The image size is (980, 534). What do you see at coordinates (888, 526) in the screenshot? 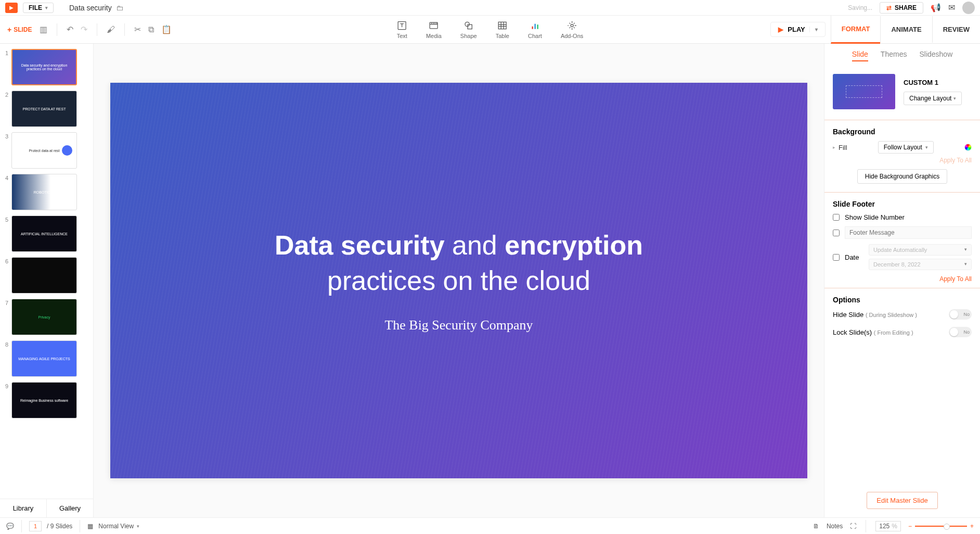
I see `zoom-value-box: 125 %` at bounding box center [888, 526].